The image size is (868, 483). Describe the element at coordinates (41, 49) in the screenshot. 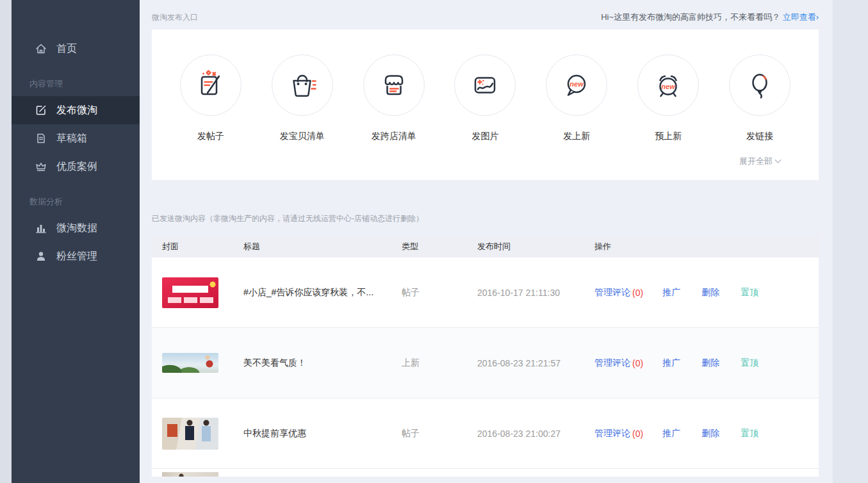

I see `home-icon` at that location.